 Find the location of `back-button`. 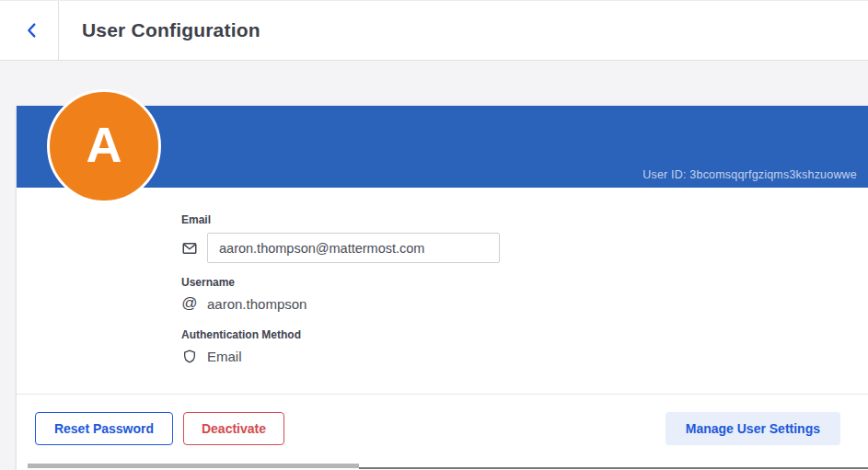

back-button is located at coordinates (32, 31).